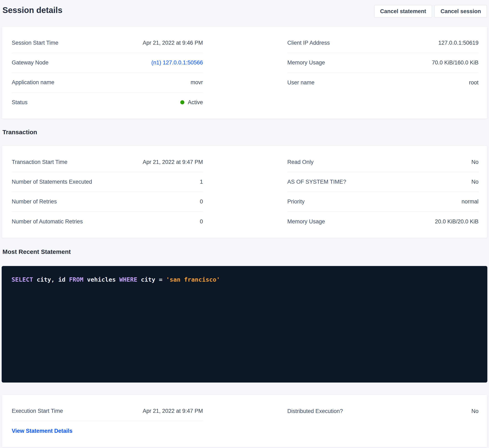 This screenshot has width=489, height=448. I want to click on view-statement-details-link: View Statement Details, so click(42, 431).